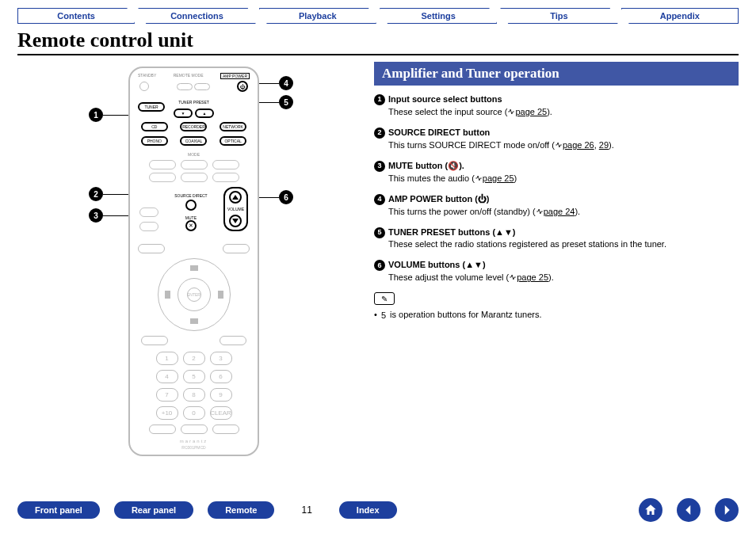  I want to click on note-pre: •, so click(377, 314).